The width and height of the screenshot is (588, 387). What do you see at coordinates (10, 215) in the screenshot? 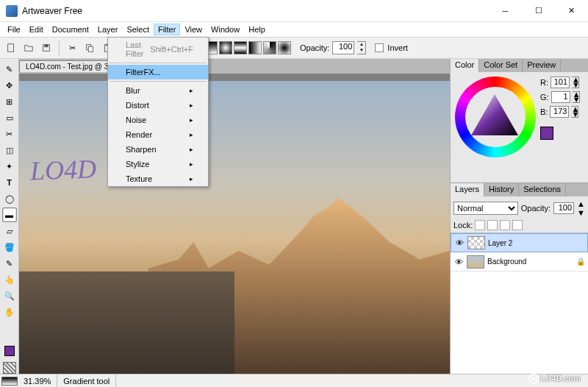
I see `gradient-tool: ▬` at bounding box center [10, 215].